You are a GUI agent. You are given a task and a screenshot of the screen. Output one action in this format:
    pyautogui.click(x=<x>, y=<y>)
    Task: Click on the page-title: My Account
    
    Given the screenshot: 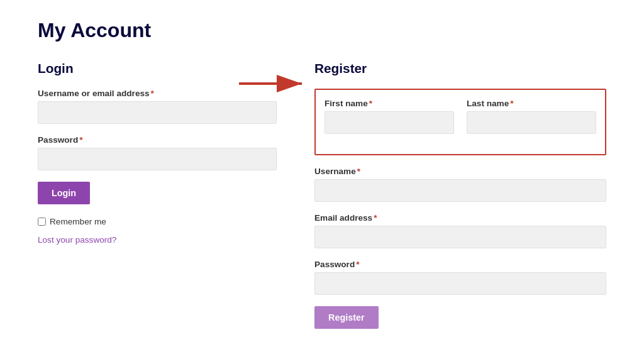 What is the action you would take?
    pyautogui.click(x=322, y=30)
    